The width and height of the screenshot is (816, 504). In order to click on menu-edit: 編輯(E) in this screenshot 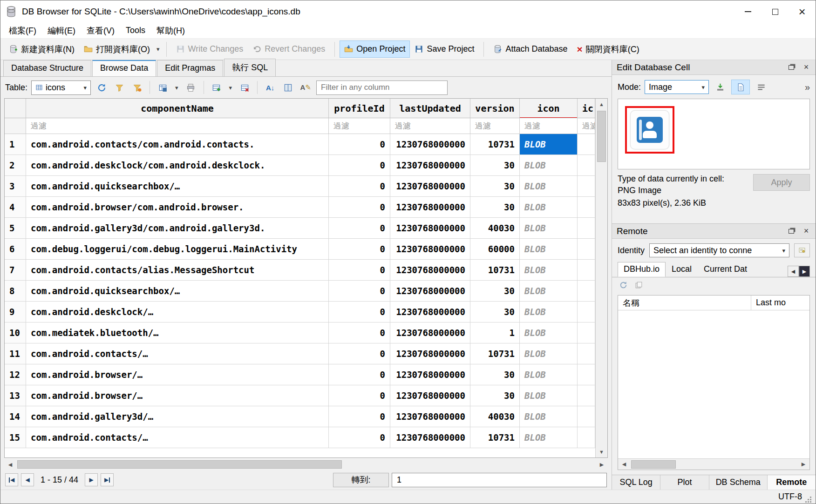, I will do `click(61, 31)`.